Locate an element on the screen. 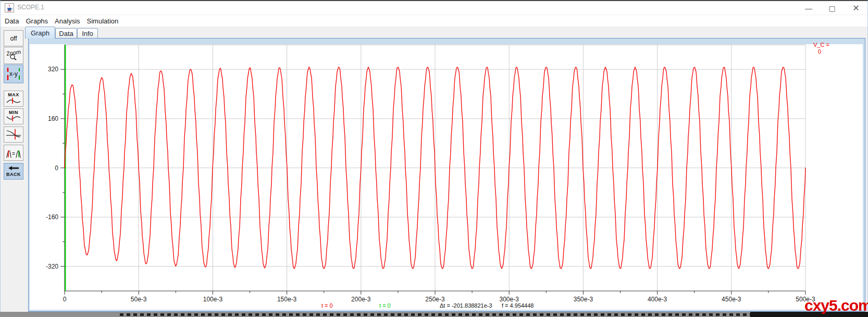 Image resolution: width=868 pixels, height=317 pixels. window-title: SCOPE.1 is located at coordinates (31, 7).